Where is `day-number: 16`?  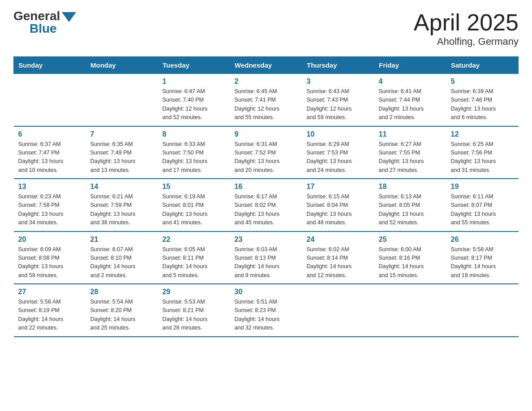 day-number: 16 is located at coordinates (266, 187).